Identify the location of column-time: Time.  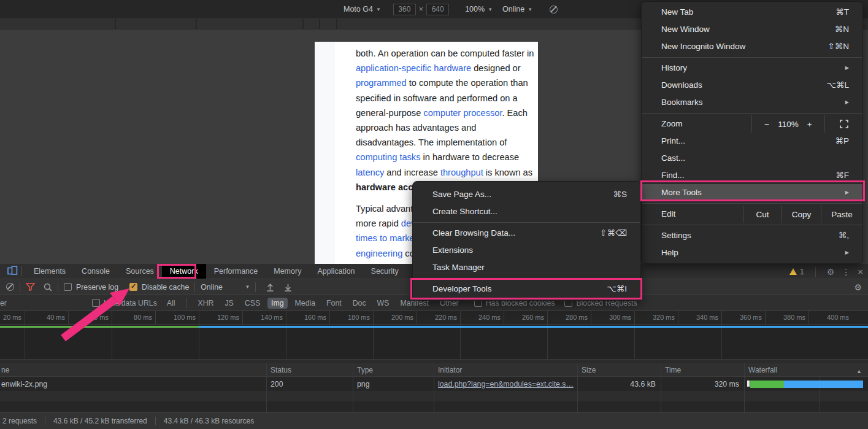
(702, 370).